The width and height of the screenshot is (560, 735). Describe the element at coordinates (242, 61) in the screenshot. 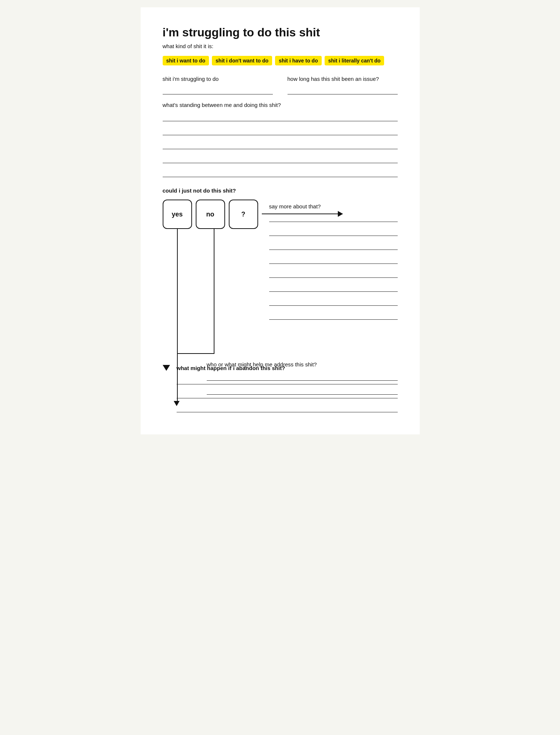

I see `tag-dont-want: shit i don't want to do` at that location.